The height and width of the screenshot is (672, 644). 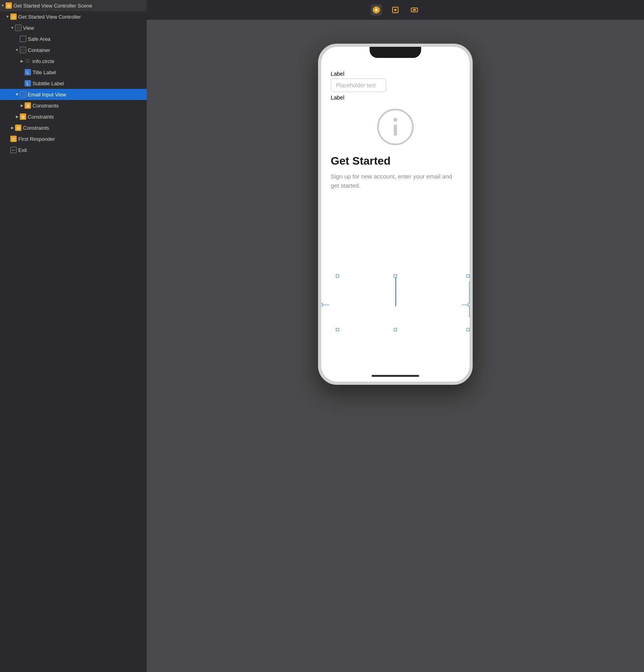 I want to click on tree-icon-scene: ⊞, so click(x=9, y=6).